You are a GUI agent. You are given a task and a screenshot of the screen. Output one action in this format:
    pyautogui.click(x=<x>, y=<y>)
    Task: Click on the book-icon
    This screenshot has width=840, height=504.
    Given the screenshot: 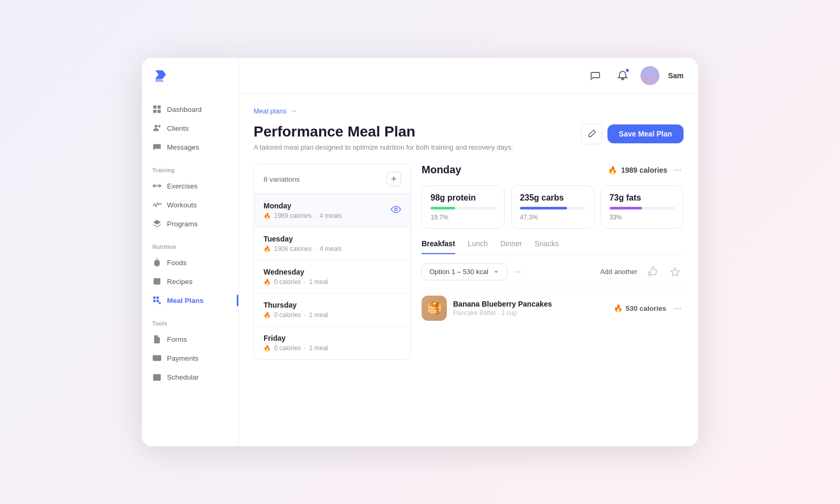 What is the action you would take?
    pyautogui.click(x=157, y=281)
    